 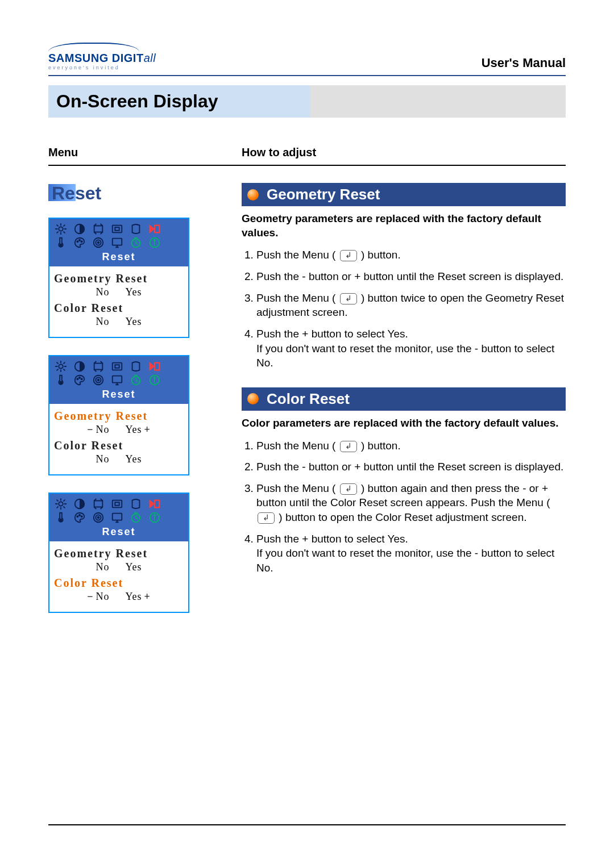 What do you see at coordinates (102, 68) in the screenshot?
I see `brand-tagline: everyone's invited` at bounding box center [102, 68].